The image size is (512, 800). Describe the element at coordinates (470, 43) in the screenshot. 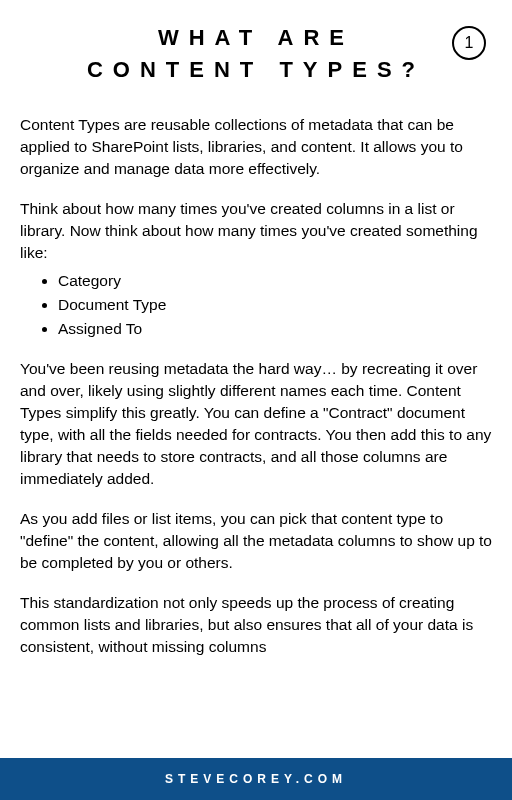

I see `page-number: 1` at that location.